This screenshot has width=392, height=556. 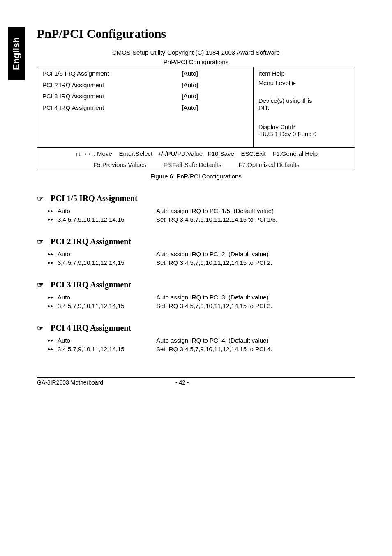 What do you see at coordinates (107, 96) in the screenshot?
I see `bios-row-label: PCI 3 IRQ Assignment` at bounding box center [107, 96].